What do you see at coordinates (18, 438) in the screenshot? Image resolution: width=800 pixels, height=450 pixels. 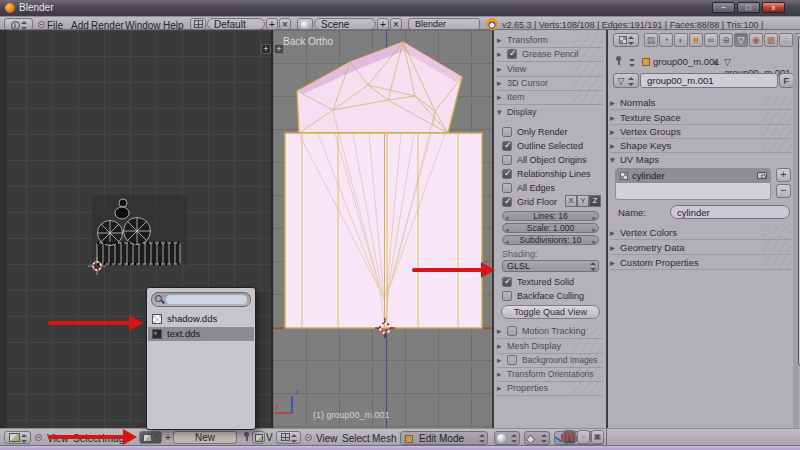 I see `editor-type-button-image` at bounding box center [18, 438].